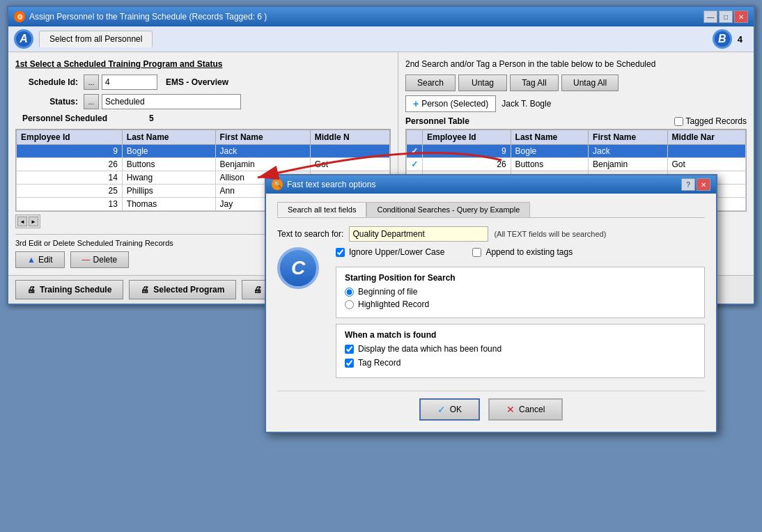  I want to click on edit-triangle-icon: ▲, so click(31, 260).